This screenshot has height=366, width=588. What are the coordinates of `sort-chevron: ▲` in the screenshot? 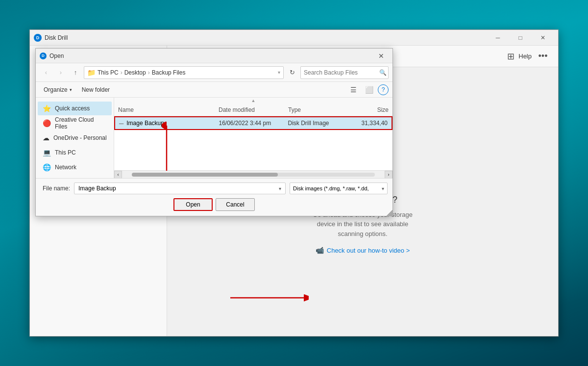 It's located at (254, 101).